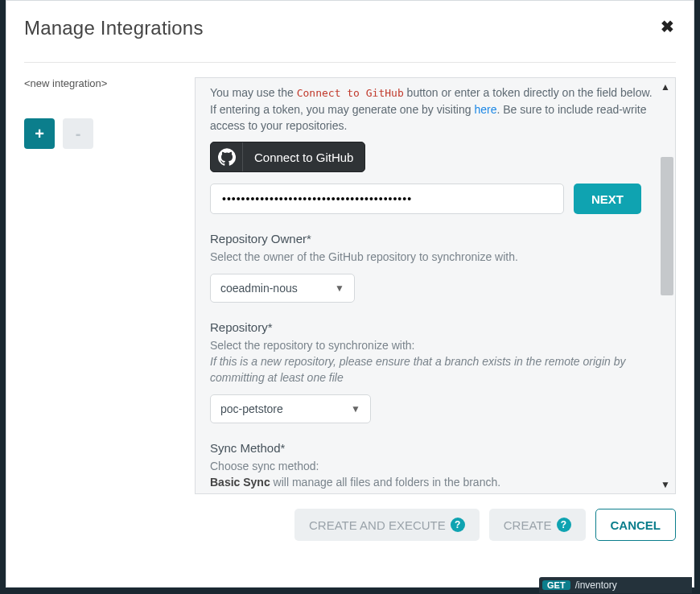 This screenshot has width=700, height=594. Describe the element at coordinates (435, 238) in the screenshot. I see `repository-owner-label: Repository Owner*` at that location.